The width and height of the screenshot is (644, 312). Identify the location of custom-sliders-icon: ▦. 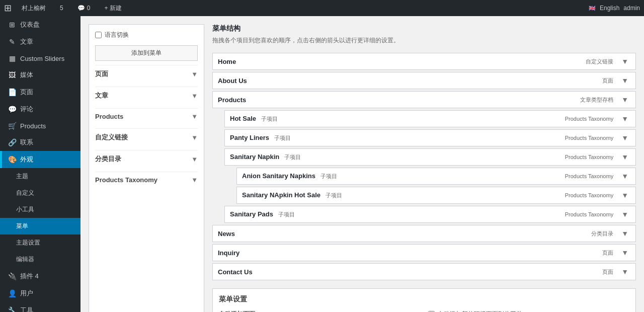
(12, 58).